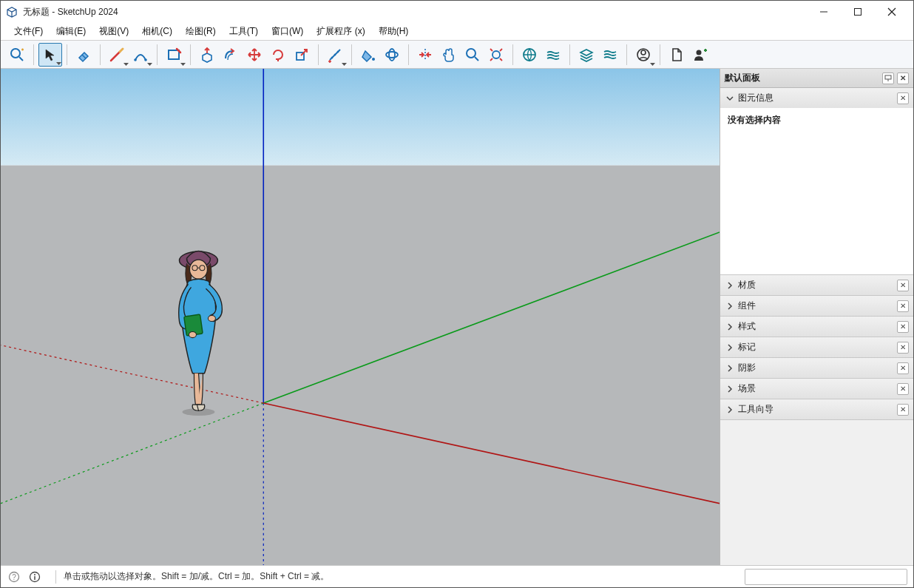 This screenshot has height=588, width=914. I want to click on measurements-input, so click(826, 577).